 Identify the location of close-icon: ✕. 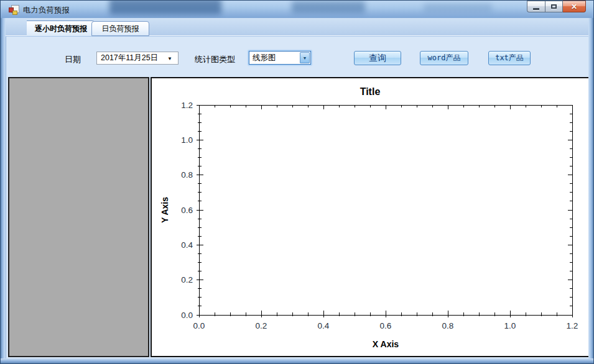
(574, 7).